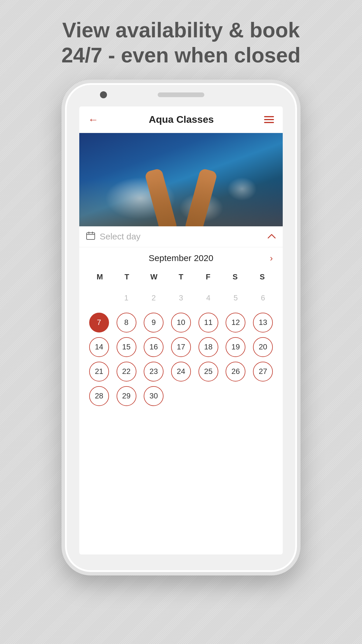 This screenshot has width=362, height=644. What do you see at coordinates (100, 277) in the screenshot?
I see `weekday-mon: M` at bounding box center [100, 277].